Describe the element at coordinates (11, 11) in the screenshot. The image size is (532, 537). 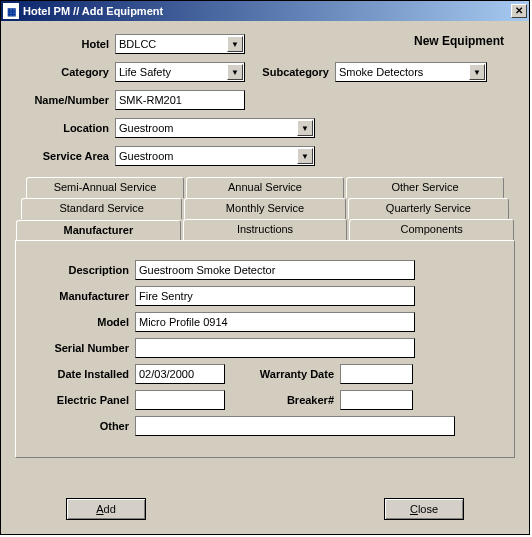
I see `app-icon: ▦` at that location.